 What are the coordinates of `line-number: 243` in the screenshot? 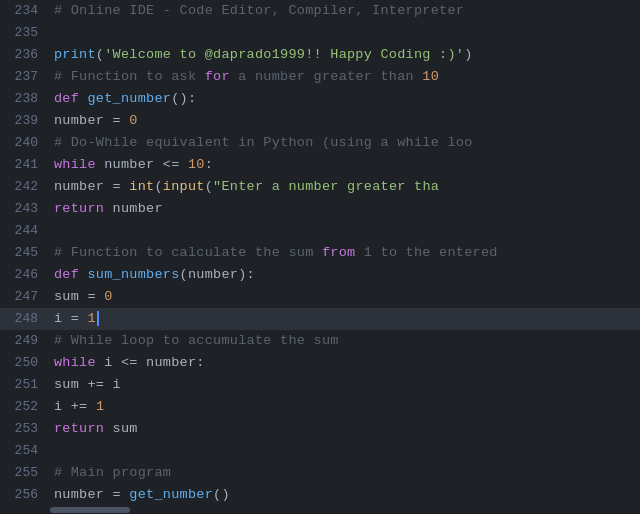 It's located at (25, 209).